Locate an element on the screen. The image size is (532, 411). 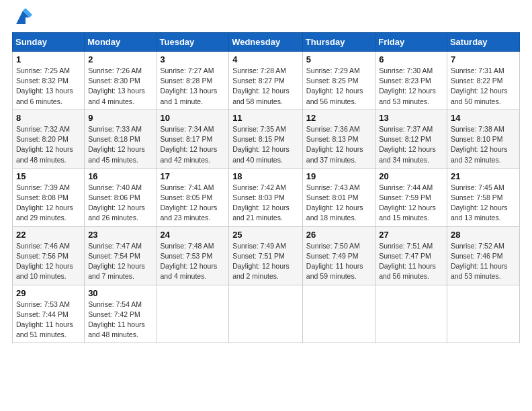
calendar-cell: 23Sunrise: 7:47 AMSunset: 7:54 PMDayligh… is located at coordinates (121, 255).